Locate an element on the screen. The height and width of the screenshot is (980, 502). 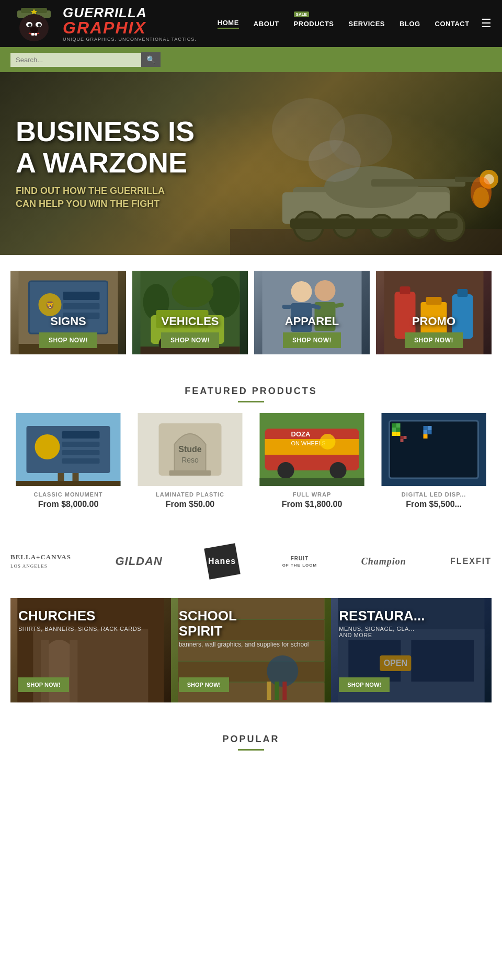
hero-title: BUSINESS IS A WARZONE is located at coordinates (105, 147).